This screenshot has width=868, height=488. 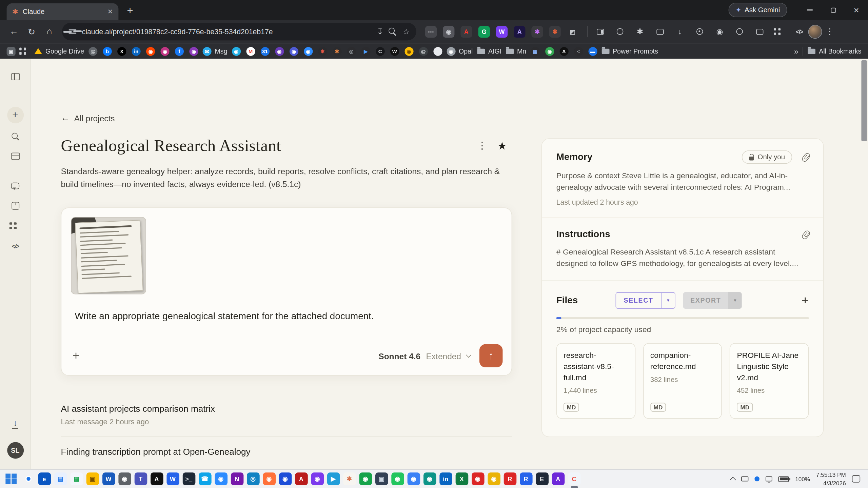 I want to click on taskbar-app-icon: ▤, so click(x=60, y=479).